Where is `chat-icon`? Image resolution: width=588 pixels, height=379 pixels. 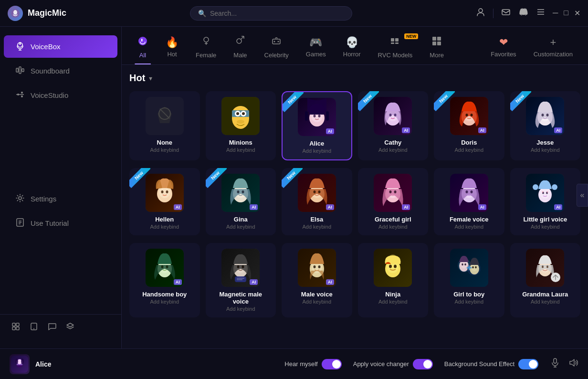
chat-icon is located at coordinates (52, 327).